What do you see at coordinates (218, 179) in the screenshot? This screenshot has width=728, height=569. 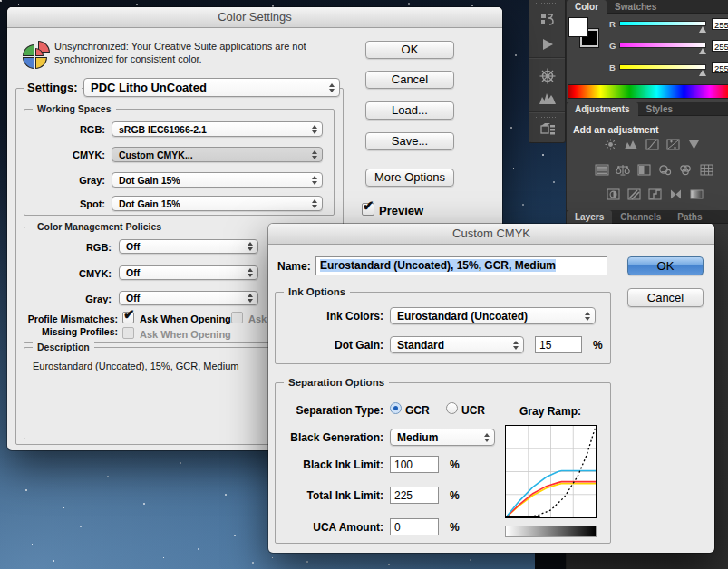 I see `ws-gray-select: Dot Gain 15%` at bounding box center [218, 179].